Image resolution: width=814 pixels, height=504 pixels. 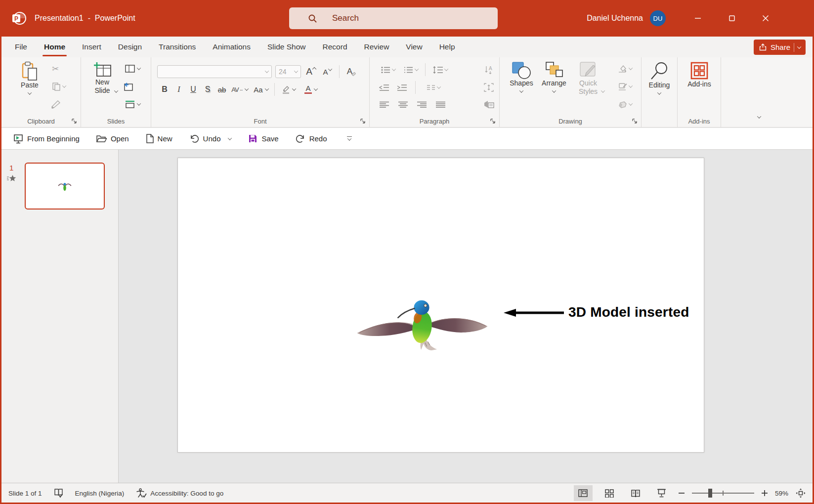 I want to click on change-case-button: Aa, so click(x=261, y=89).